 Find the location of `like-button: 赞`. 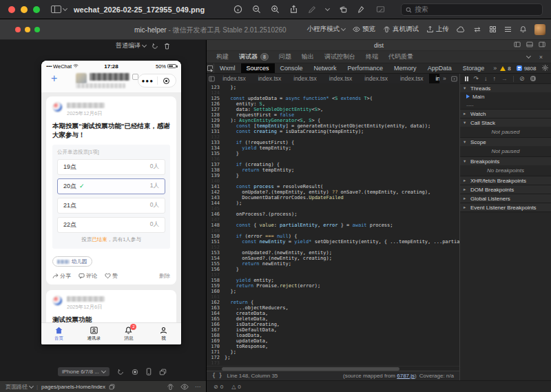

like-button: 赞 is located at coordinates (112, 276).